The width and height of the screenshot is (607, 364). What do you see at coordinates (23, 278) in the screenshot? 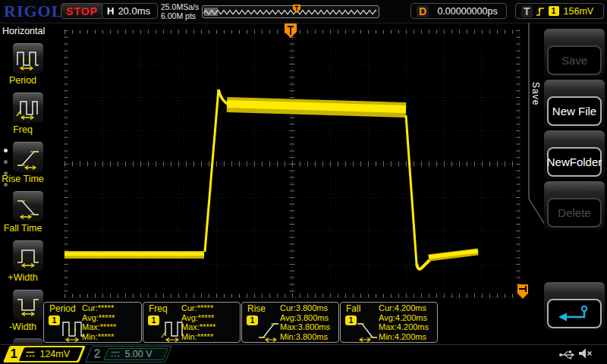
I see `measure-item-label: +Width` at bounding box center [23, 278].